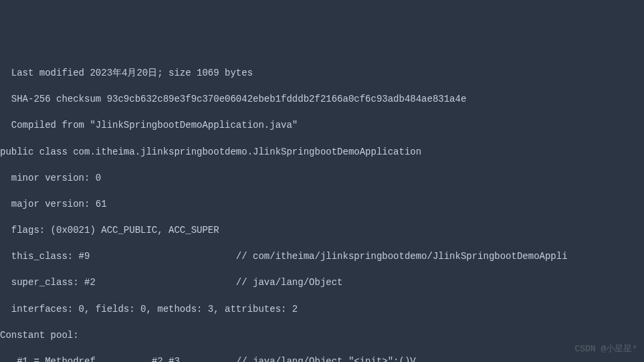 This screenshot has height=362, width=644. I want to click on constant-pool-header: Constant pool:, so click(322, 336).